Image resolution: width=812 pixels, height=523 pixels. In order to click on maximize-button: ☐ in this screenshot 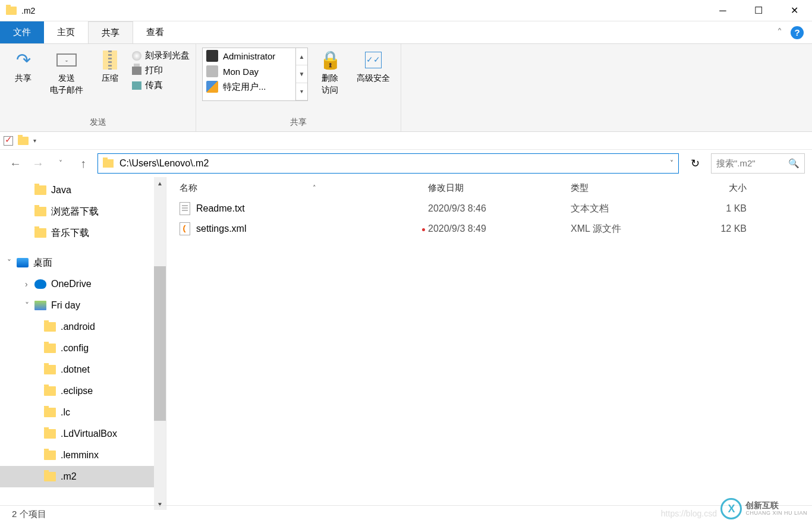, I will do `click(759, 11)`.